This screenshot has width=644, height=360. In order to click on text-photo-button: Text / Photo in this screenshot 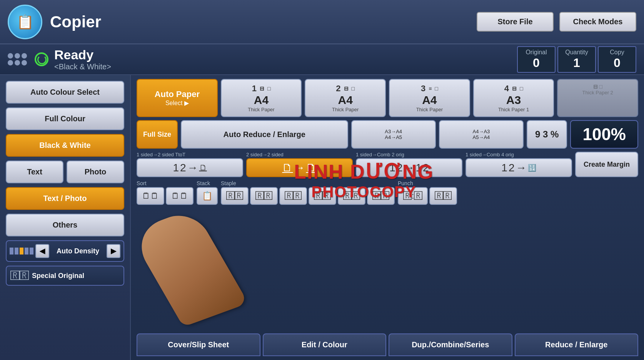, I will do `click(65, 199)`.